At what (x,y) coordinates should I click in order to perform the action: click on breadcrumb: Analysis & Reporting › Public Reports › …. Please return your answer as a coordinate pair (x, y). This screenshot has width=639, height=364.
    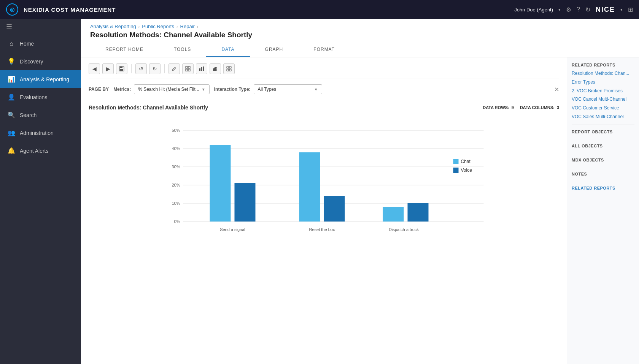
    Looking at the image, I should click on (360, 27).